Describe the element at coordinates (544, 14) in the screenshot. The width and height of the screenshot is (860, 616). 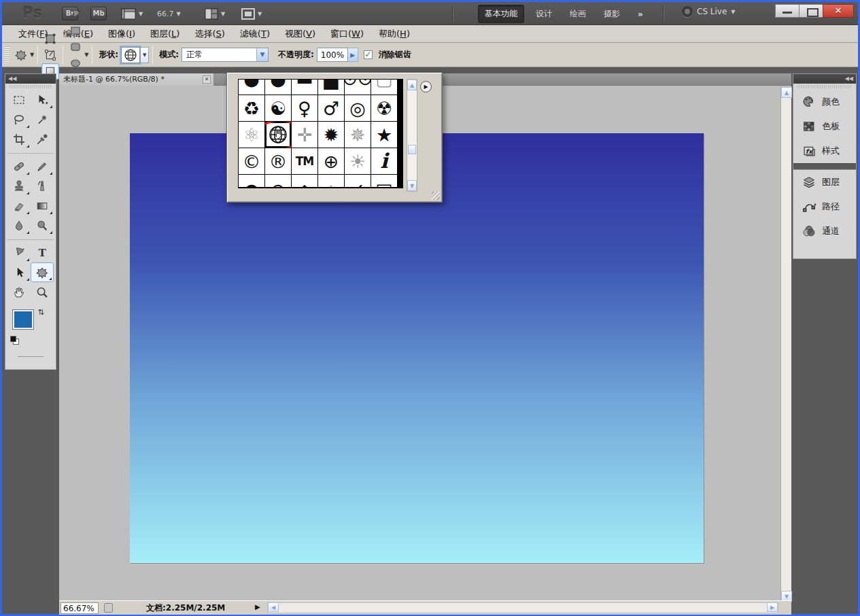
I see `workspace-design: 设计` at that location.